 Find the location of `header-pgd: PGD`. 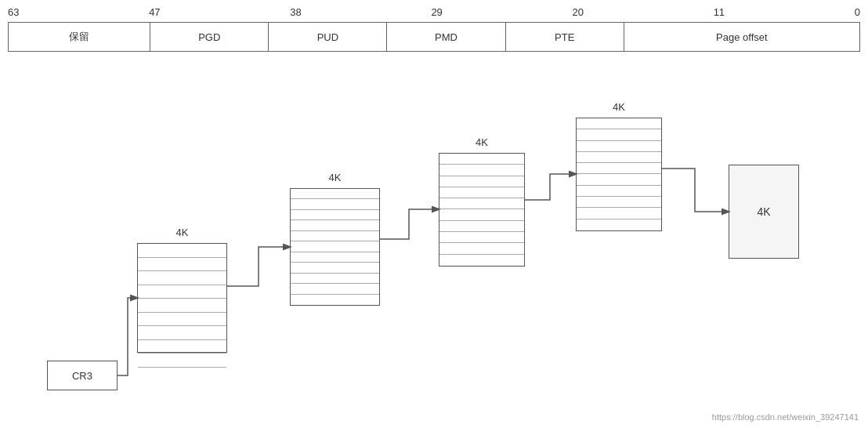

header-pgd: PGD is located at coordinates (210, 37).